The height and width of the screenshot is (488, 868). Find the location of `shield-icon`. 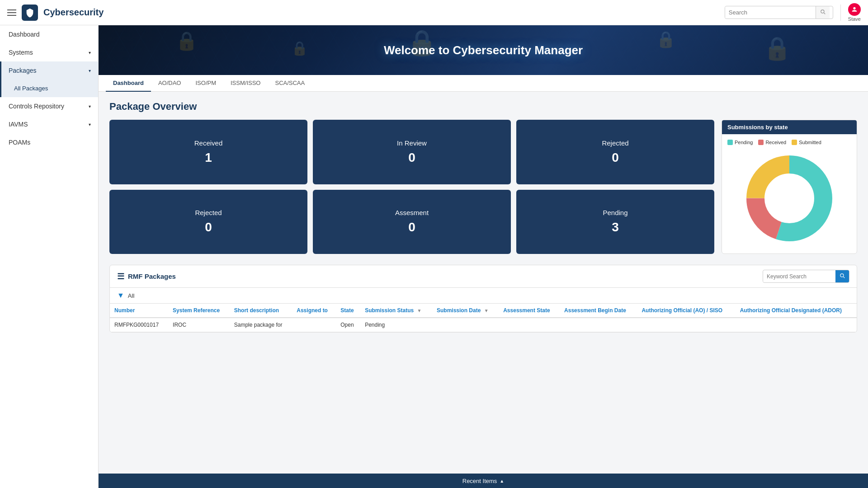

shield-icon is located at coordinates (30, 13).